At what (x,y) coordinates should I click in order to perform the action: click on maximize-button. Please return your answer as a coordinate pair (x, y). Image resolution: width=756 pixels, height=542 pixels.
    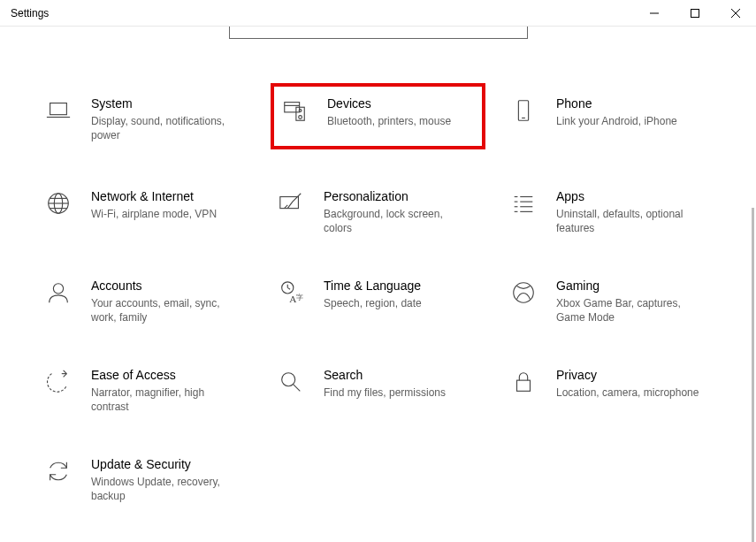
    Looking at the image, I should click on (695, 13).